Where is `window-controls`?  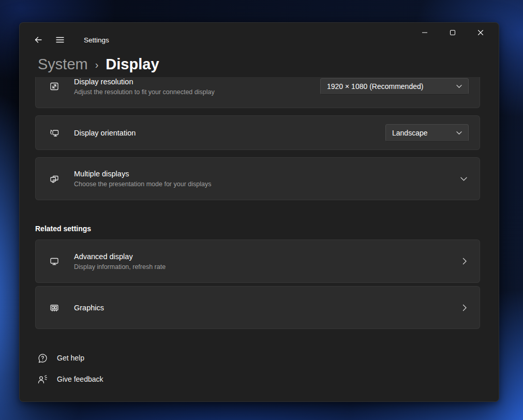 window-controls is located at coordinates (453, 33).